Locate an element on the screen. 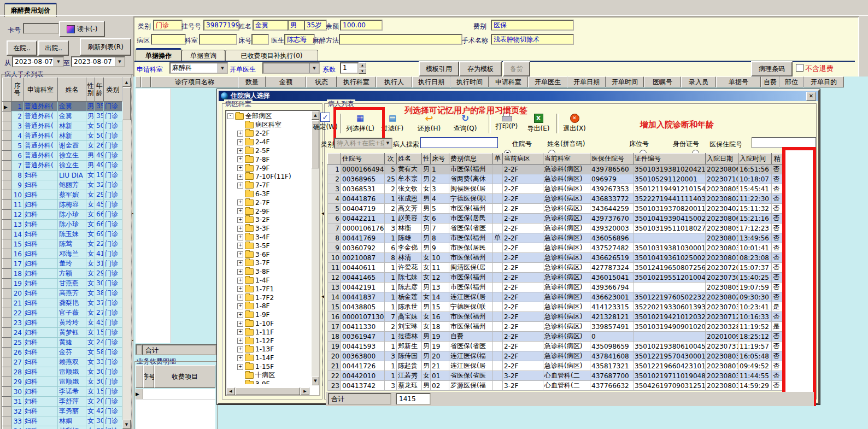  col-order-doctor: 开单医生 is located at coordinates (548, 82).